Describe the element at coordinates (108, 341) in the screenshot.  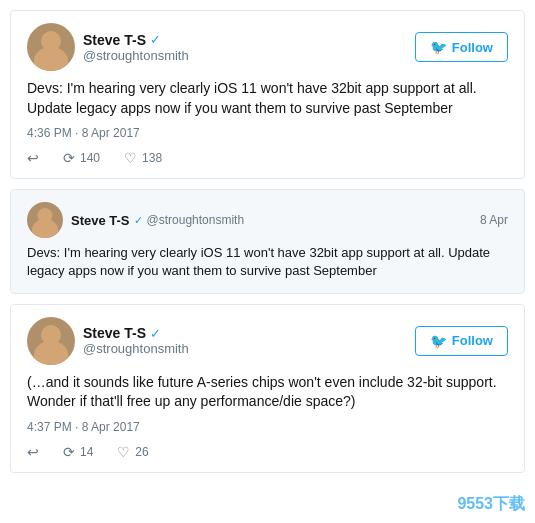
I see `tweet-header-left-2: Steve T-S ✓ @stroughtonsmith` at that location.